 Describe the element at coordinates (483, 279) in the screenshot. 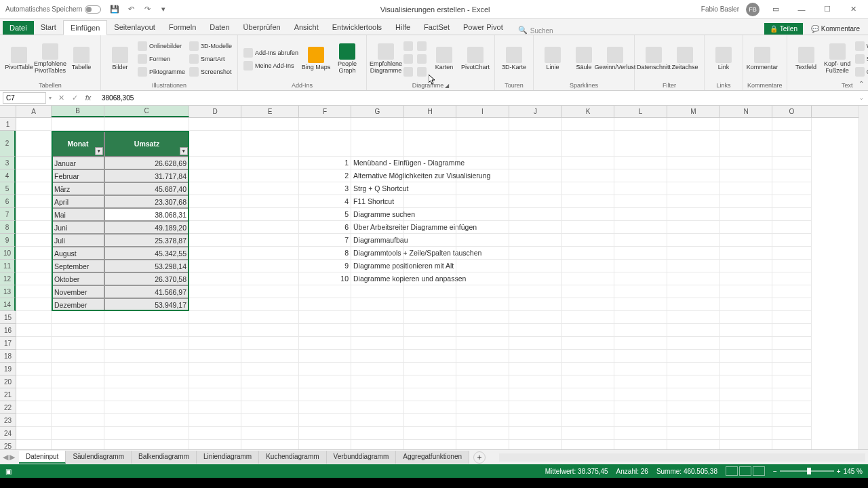

I see `cell-I12` at that location.